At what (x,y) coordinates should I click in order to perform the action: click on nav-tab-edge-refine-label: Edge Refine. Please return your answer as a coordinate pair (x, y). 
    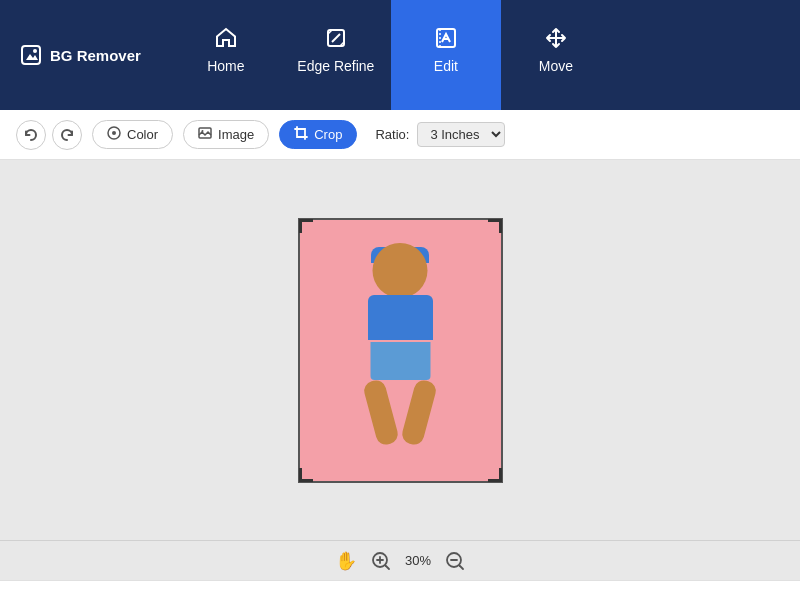
    Looking at the image, I should click on (336, 66).